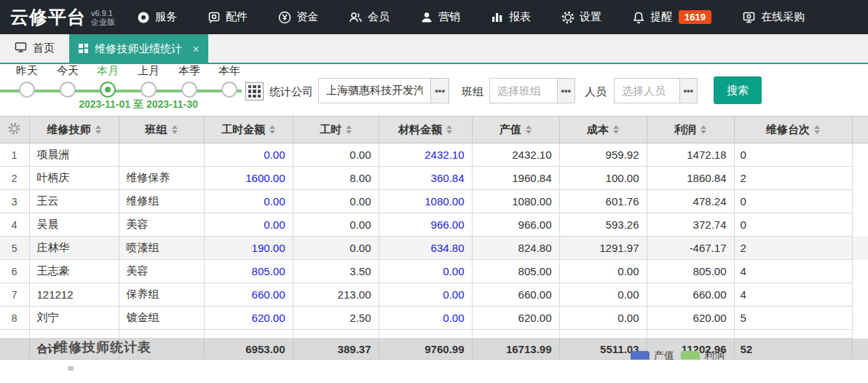 Image resolution: width=868 pixels, height=383 pixels. Describe the element at coordinates (690, 178) in the screenshot. I see `cell-profit: 1860.84` at that location.